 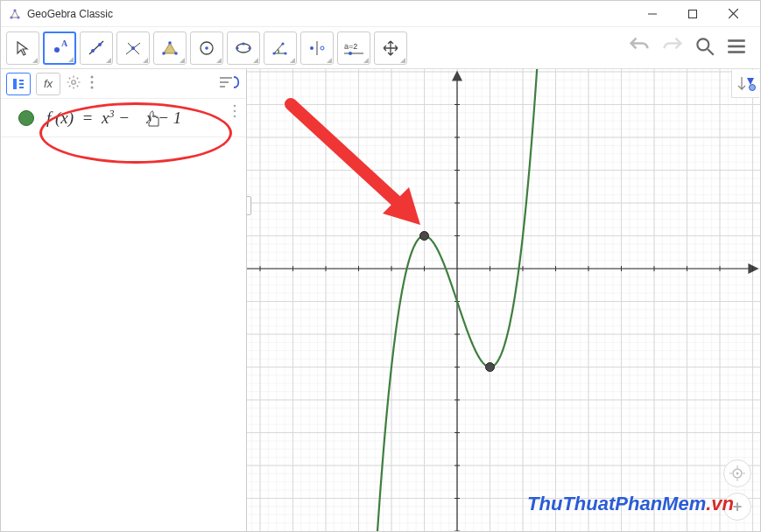 I want to click on point-local-min, so click(x=490, y=368).